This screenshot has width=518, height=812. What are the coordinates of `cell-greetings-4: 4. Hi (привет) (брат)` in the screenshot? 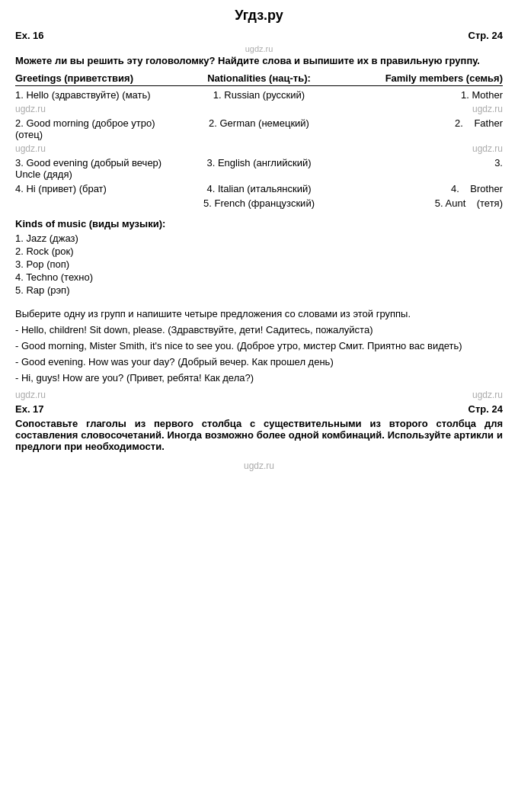 It's located at (96, 189).